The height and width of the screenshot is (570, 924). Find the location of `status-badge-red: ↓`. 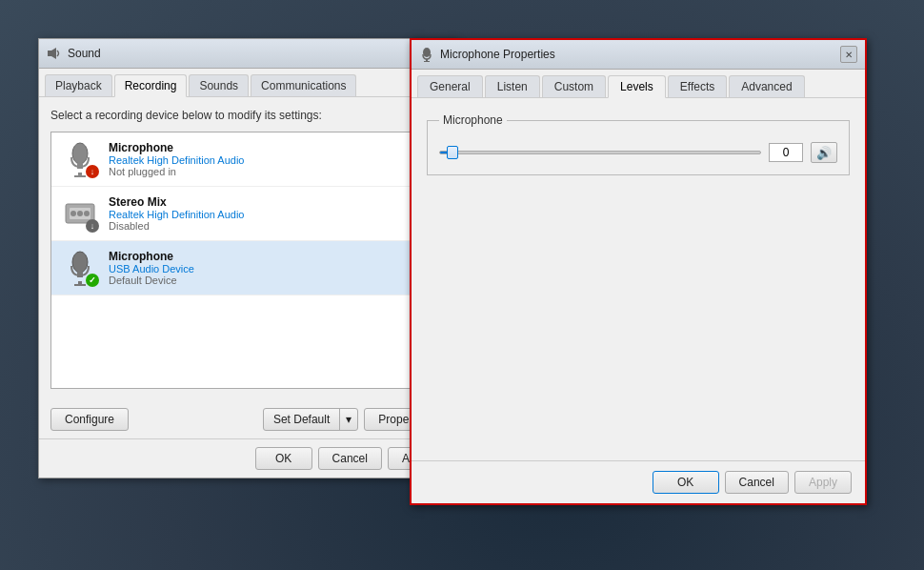

status-badge-red: ↓ is located at coordinates (92, 172).